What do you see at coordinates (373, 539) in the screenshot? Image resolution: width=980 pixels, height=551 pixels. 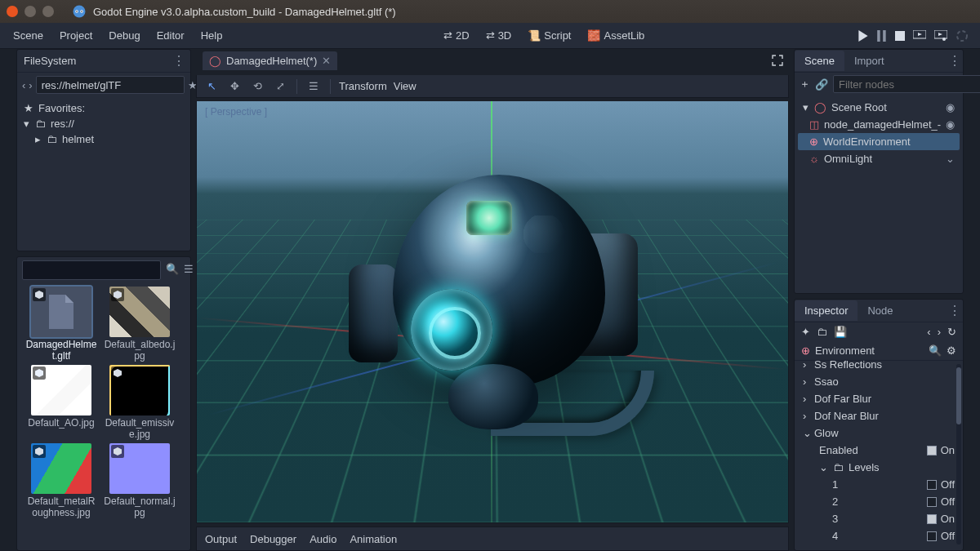 I see `bottom-animation: Animation` at bounding box center [373, 539].